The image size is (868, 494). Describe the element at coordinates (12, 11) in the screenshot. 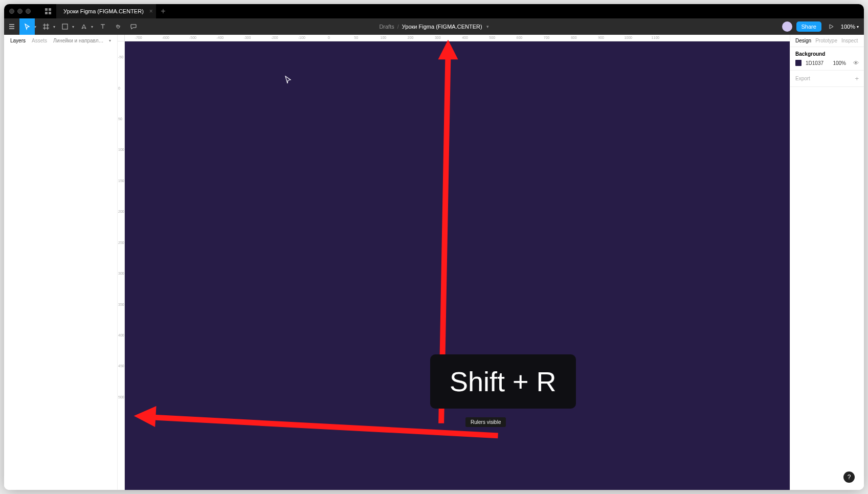

I see `close-window-dot` at that location.